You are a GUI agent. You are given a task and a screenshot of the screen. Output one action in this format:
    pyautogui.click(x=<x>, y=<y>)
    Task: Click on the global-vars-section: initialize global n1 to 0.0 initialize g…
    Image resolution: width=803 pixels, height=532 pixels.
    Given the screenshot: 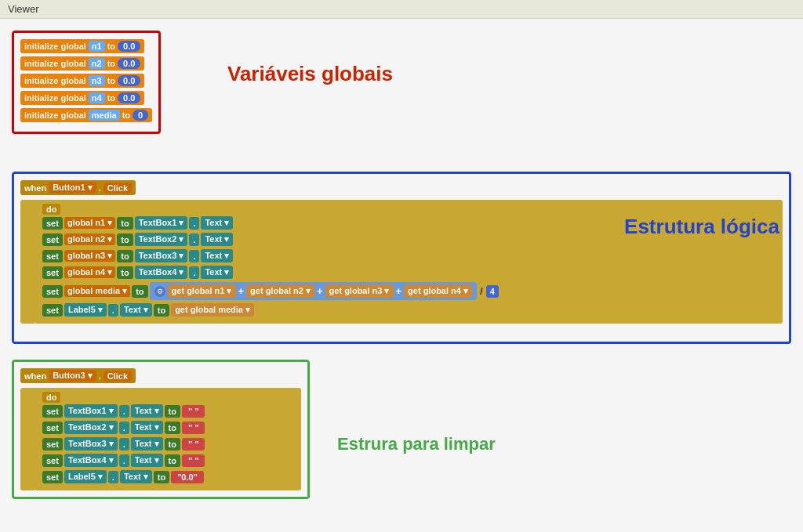 What is the action you would take?
    pyautogui.click(x=86, y=82)
    